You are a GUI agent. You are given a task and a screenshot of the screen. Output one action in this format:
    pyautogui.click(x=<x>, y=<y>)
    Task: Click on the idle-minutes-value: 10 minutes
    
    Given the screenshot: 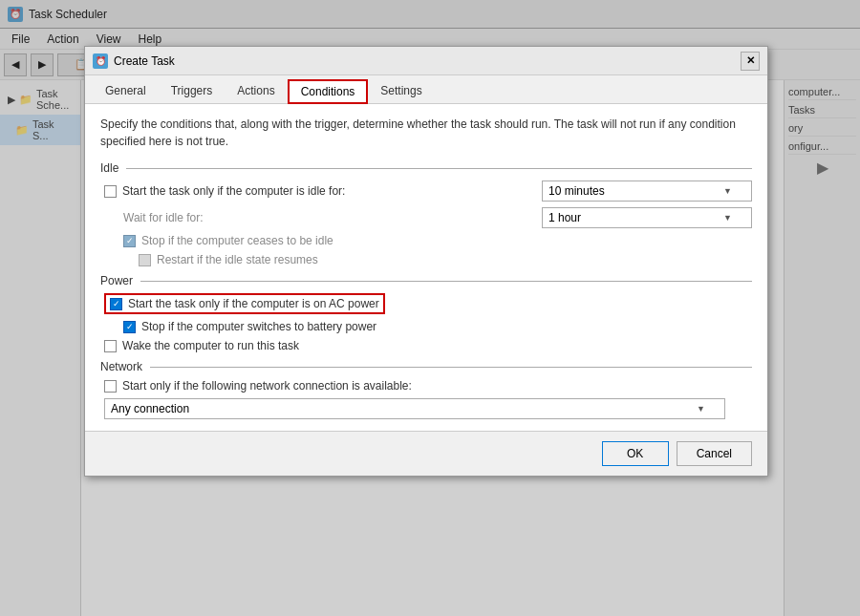 What is the action you would take?
    pyautogui.click(x=577, y=191)
    